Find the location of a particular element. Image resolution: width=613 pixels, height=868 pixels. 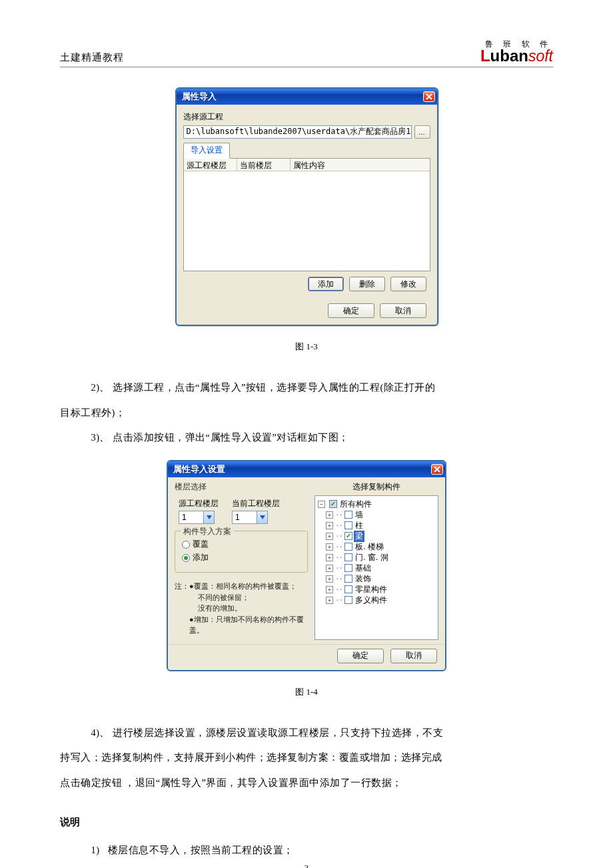

tree-item-label: 基础 is located at coordinates (363, 568).